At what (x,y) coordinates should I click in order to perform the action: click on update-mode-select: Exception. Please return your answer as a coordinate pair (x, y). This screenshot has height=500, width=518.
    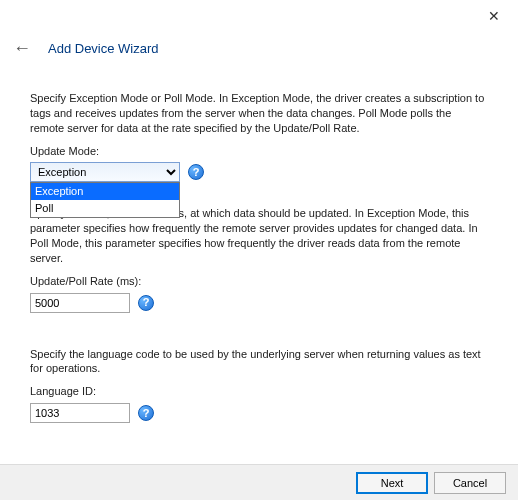
    Looking at the image, I should click on (105, 172).